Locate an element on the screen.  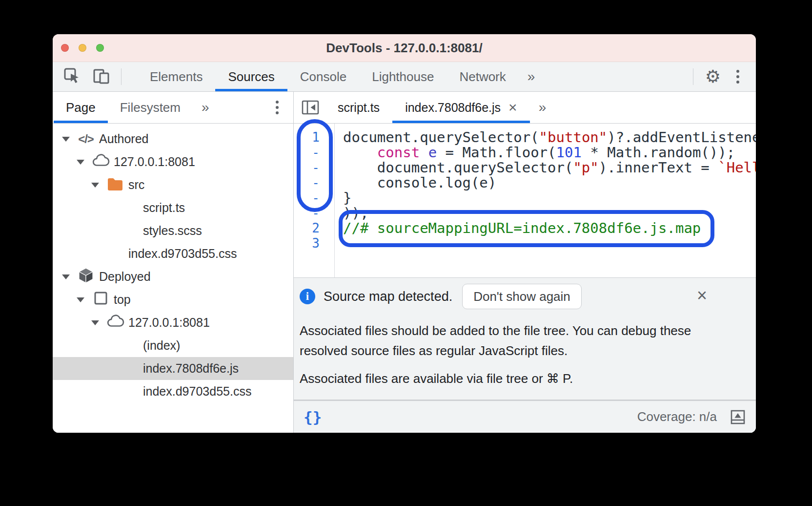
more-editor-tabs-button: » is located at coordinates (543, 107).